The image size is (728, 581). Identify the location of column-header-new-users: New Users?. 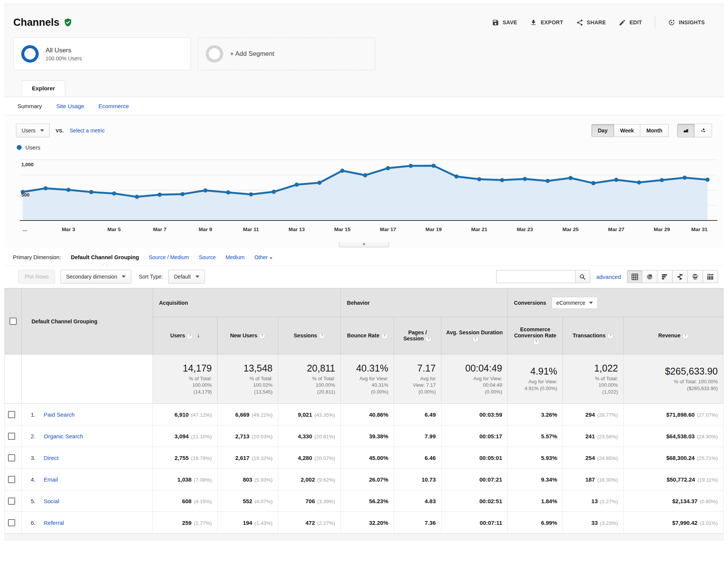
(248, 336).